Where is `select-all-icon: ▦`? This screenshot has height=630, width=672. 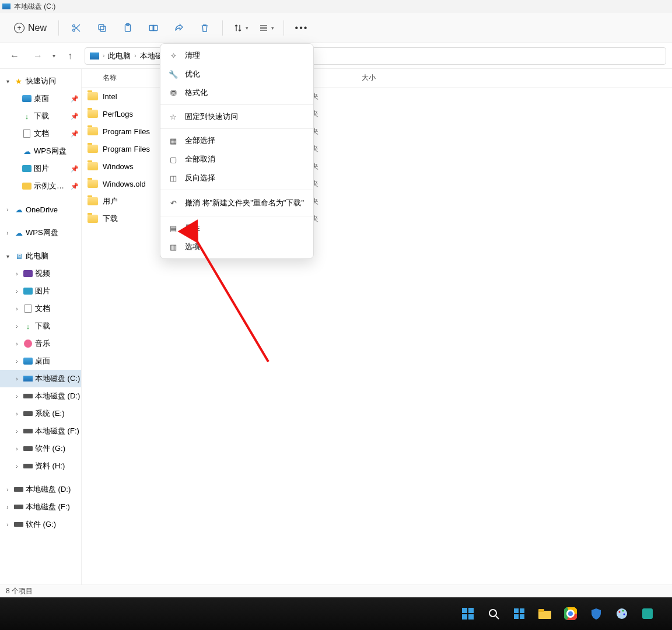 select-all-icon: ▦ is located at coordinates (173, 141).